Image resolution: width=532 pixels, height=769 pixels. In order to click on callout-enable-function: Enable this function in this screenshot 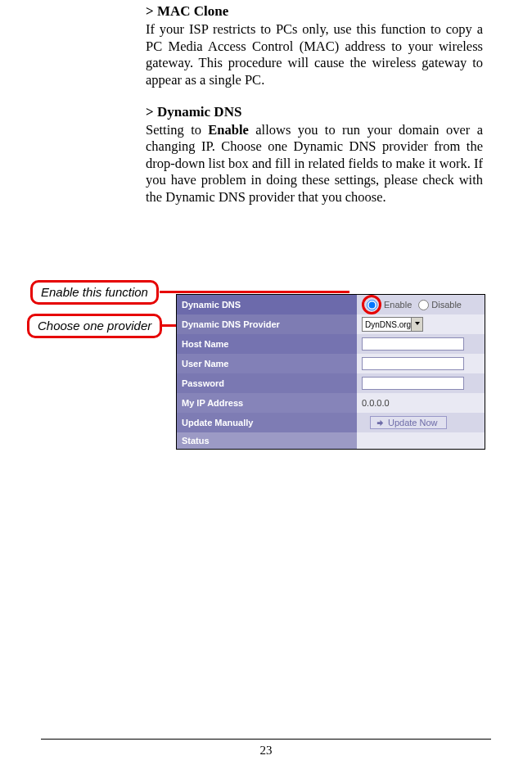, I will do `click(95, 292)`.